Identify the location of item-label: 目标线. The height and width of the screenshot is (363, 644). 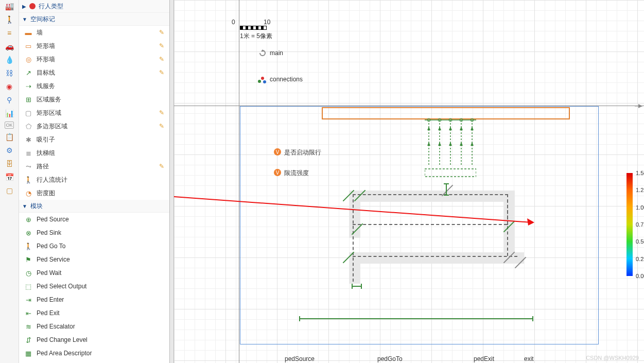
(96, 73).